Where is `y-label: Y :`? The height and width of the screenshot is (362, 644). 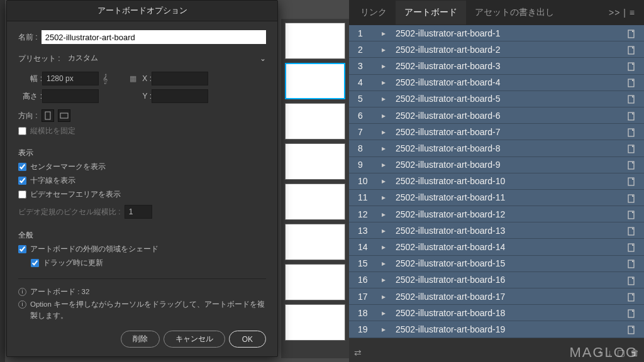 y-label: Y : is located at coordinates (144, 96).